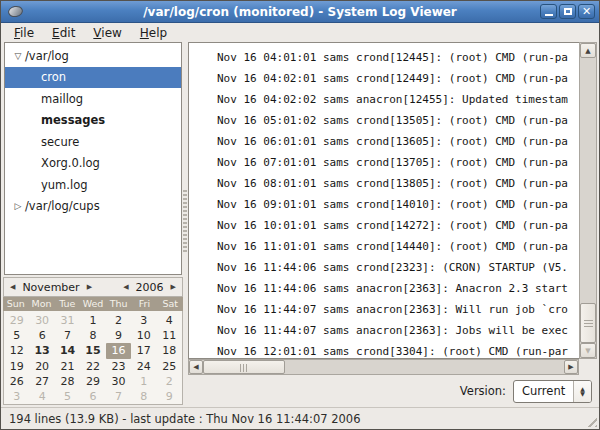 The height and width of the screenshot is (430, 600). I want to click on expander-open-icon: ▽, so click(18, 56).